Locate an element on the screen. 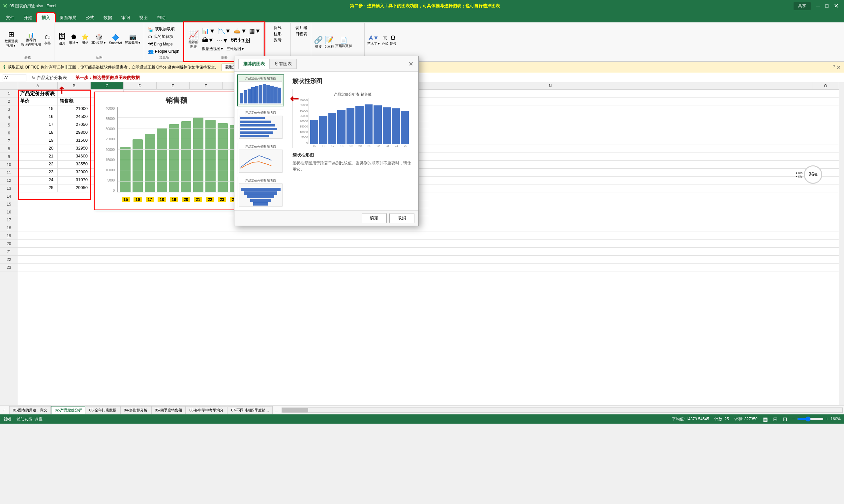  btn-pivot-chart: 数据透视图▼ is located at coordinates (213, 49).